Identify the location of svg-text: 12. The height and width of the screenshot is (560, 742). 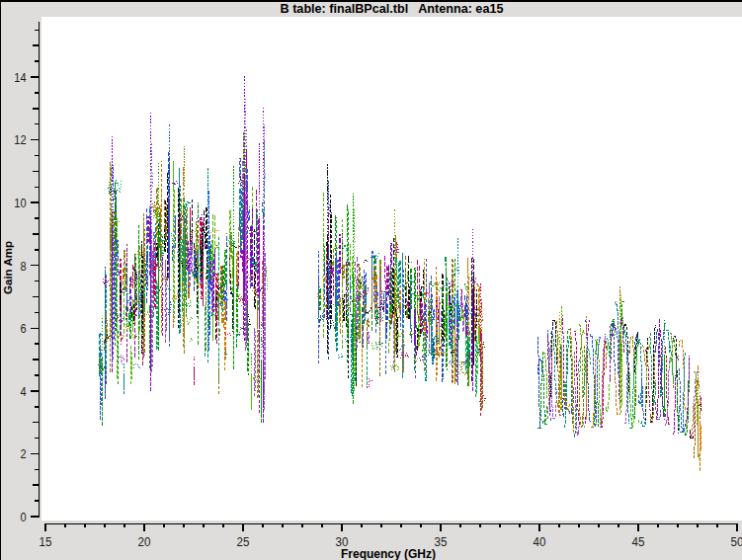
(20, 140).